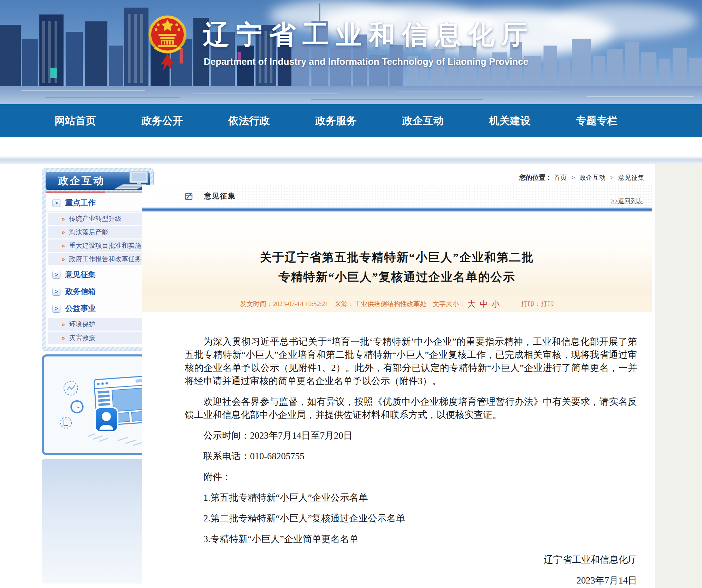 The width and height of the screenshot is (702, 588). Describe the element at coordinates (560, 177) in the screenshot. I see `breadcrumb-item-home: 首页` at that location.